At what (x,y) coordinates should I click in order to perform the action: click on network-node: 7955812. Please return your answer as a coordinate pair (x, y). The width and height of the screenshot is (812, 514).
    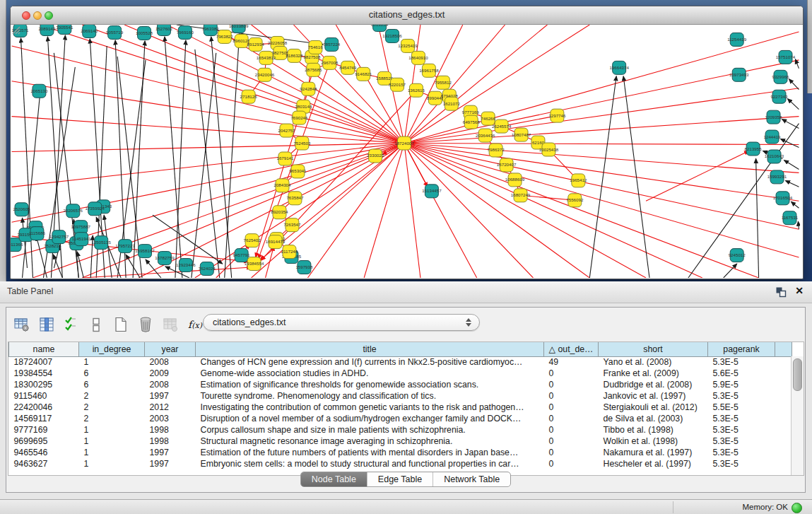
    Looking at the image, I should click on (444, 82).